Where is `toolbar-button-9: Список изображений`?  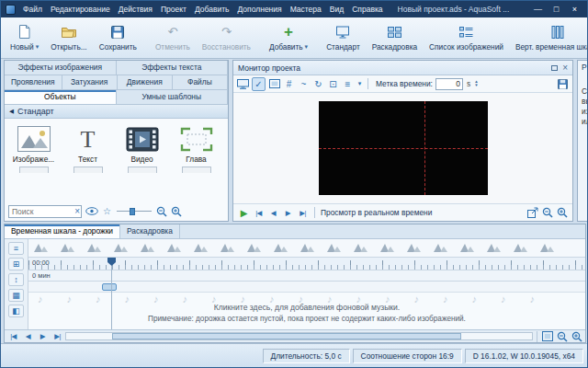 toolbar-button-9: Список изображений is located at coordinates (467, 38).